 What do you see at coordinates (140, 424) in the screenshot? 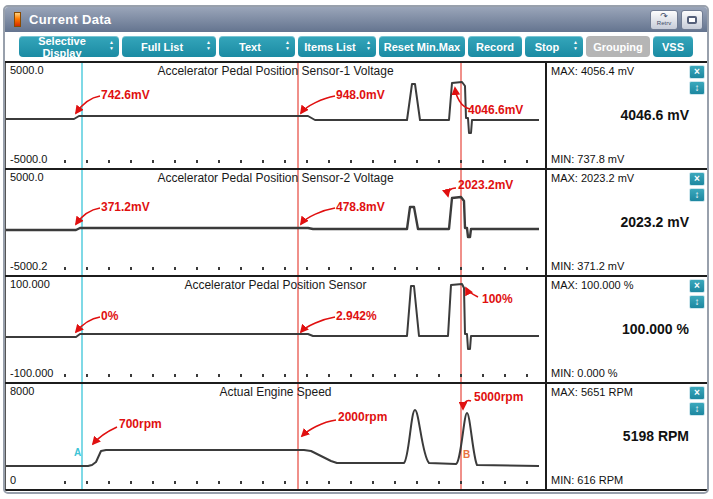
I see `cursor-a-value: 700rpm` at bounding box center [140, 424].